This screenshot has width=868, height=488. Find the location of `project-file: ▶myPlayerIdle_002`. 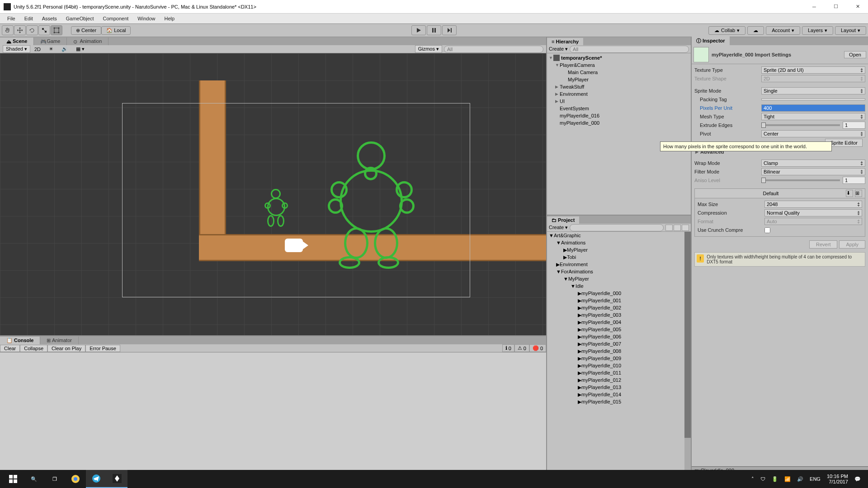

project-file: ▶myPlayerIdle_002 is located at coordinates (619, 308).